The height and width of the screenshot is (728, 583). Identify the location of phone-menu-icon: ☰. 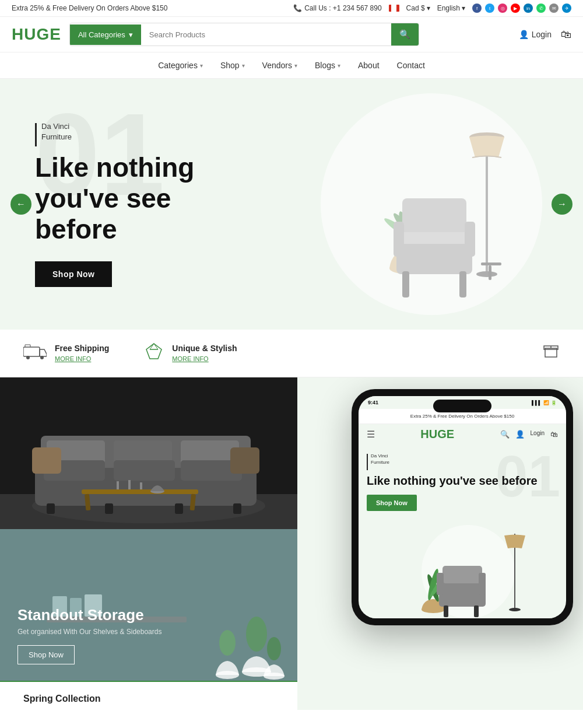
(371, 434).